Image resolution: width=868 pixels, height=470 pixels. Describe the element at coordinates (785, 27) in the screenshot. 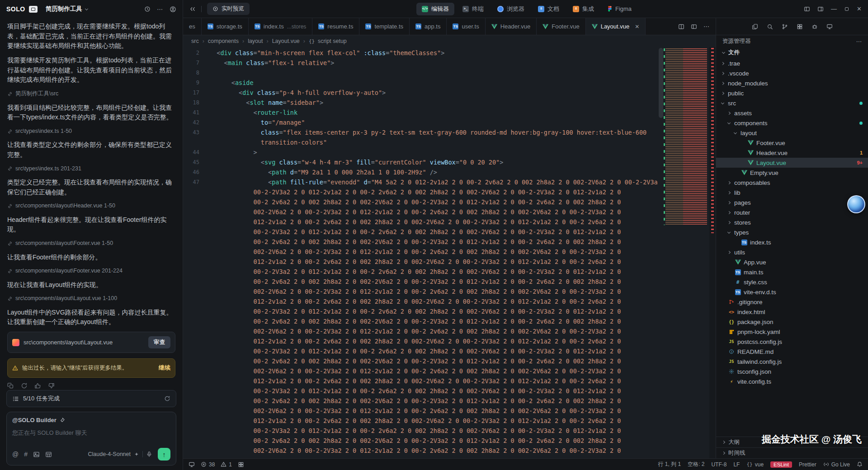

I see `source-control-icon` at that location.